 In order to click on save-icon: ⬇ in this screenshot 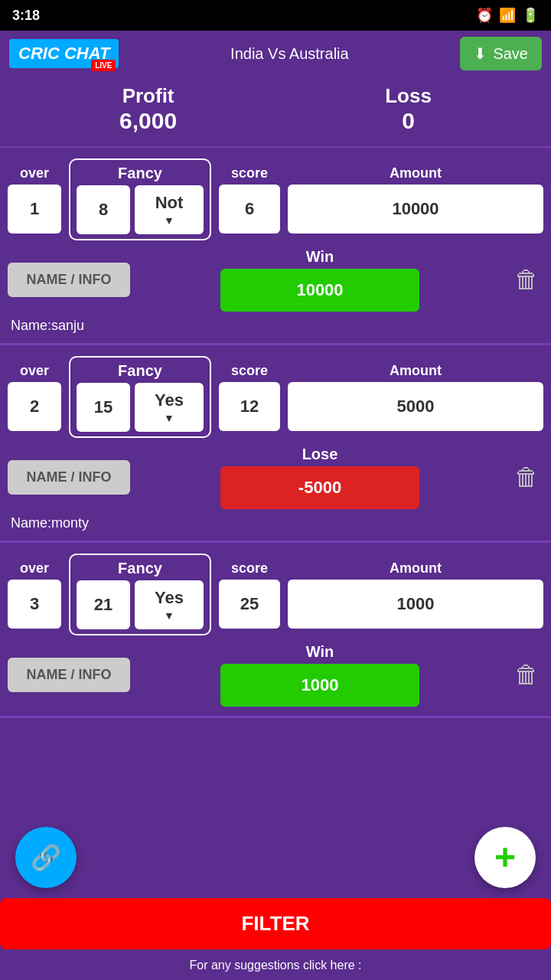, I will do `click(481, 54)`.